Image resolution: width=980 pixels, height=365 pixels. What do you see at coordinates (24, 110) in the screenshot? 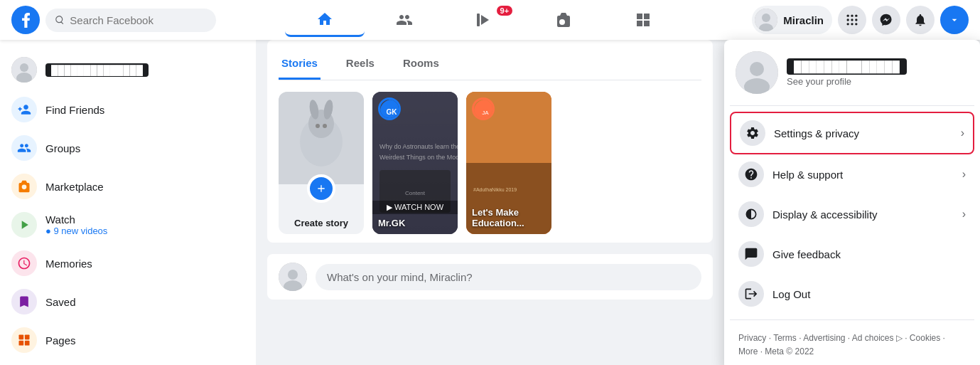
I see `find-friends-icon` at bounding box center [24, 110].